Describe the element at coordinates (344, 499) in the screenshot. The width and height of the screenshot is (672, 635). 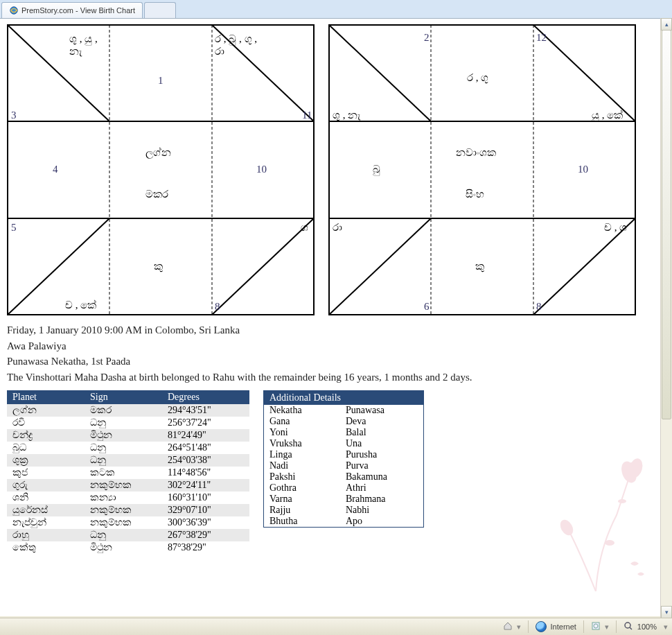
I see `table-row: VarnaBrahmana` at that location.